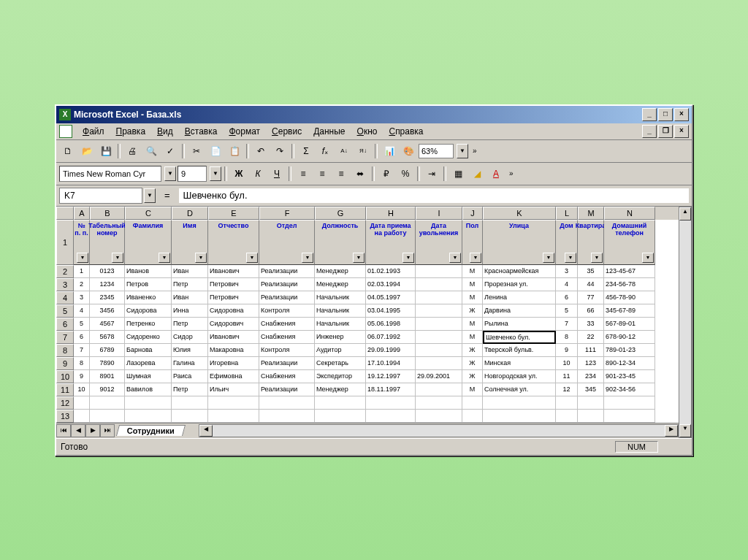  I want to click on cell: 123, so click(591, 364).